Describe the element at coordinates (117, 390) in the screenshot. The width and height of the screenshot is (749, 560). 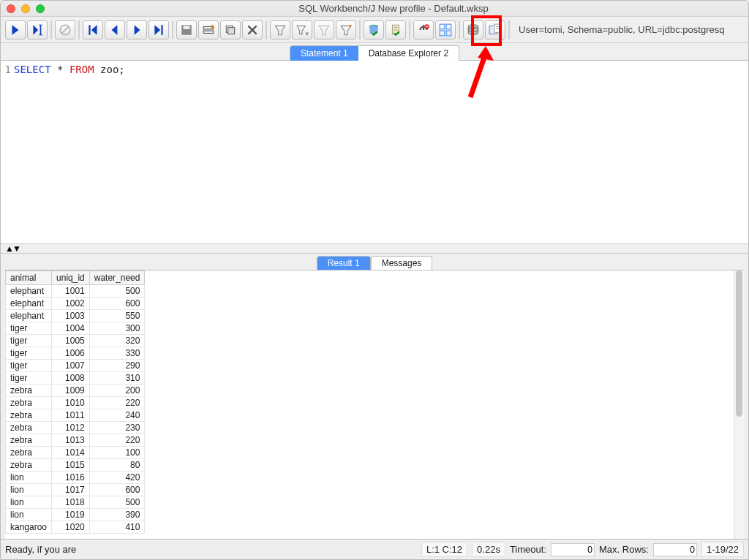
I see `cell-water-need: 200` at that location.